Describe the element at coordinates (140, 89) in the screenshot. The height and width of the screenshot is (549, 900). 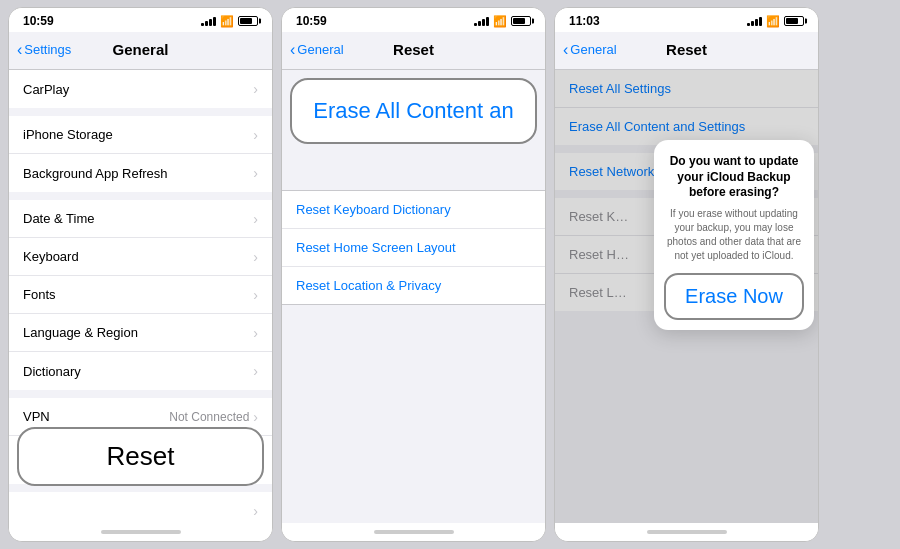
I see `list-item-carplay: CarPlay ›` at that location.